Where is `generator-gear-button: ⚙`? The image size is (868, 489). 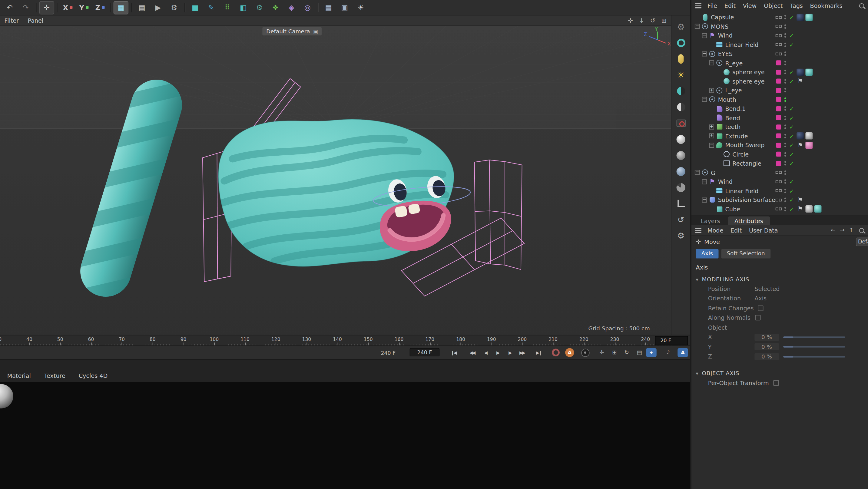 generator-gear-button: ⚙ is located at coordinates (259, 7).